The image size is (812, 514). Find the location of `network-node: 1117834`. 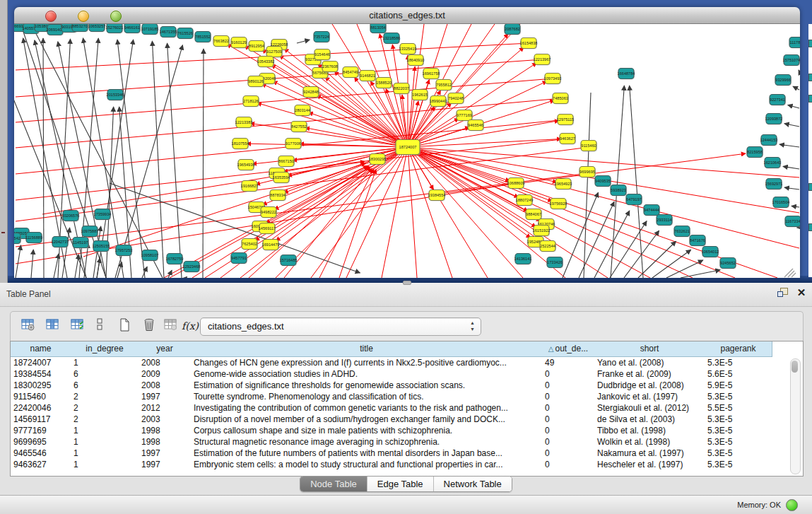

network-node: 1117834 is located at coordinates (794, 43).